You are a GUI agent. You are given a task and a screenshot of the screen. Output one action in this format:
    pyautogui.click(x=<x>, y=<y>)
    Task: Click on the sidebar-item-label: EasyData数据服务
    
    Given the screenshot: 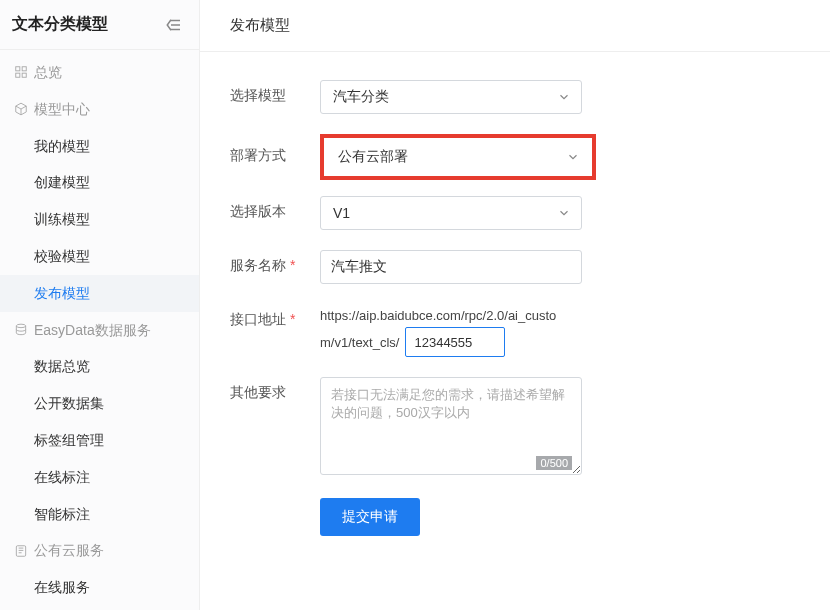 What is the action you would take?
    pyautogui.click(x=92, y=330)
    